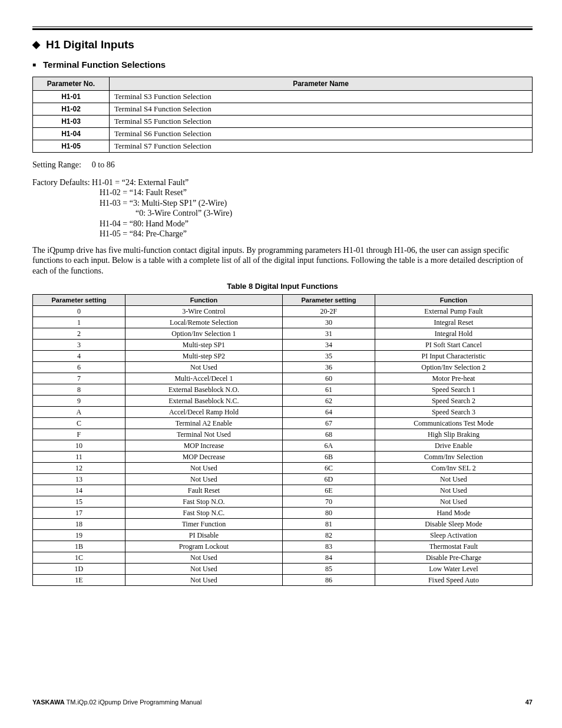 The width and height of the screenshot is (562, 728). What do you see at coordinates (104, 165) in the screenshot?
I see `setting-range-value: 0 to 86` at bounding box center [104, 165].